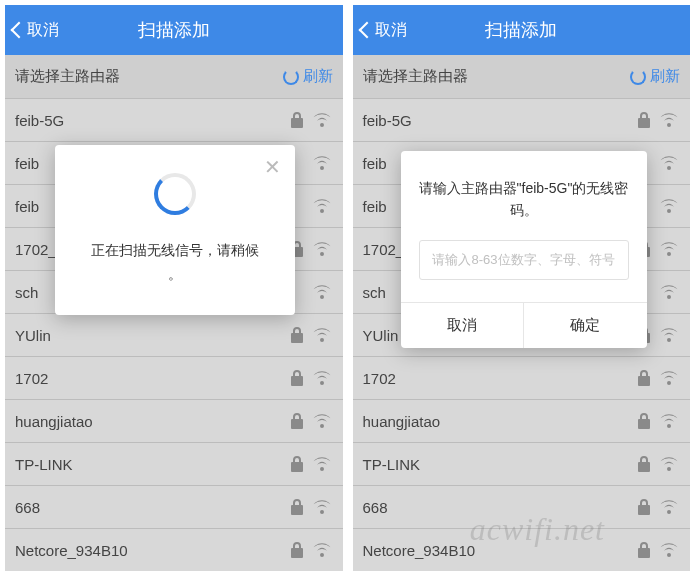 Image resolution: width=695 pixels, height=576 pixels. I want to click on close-icon: ✕, so click(272, 167).